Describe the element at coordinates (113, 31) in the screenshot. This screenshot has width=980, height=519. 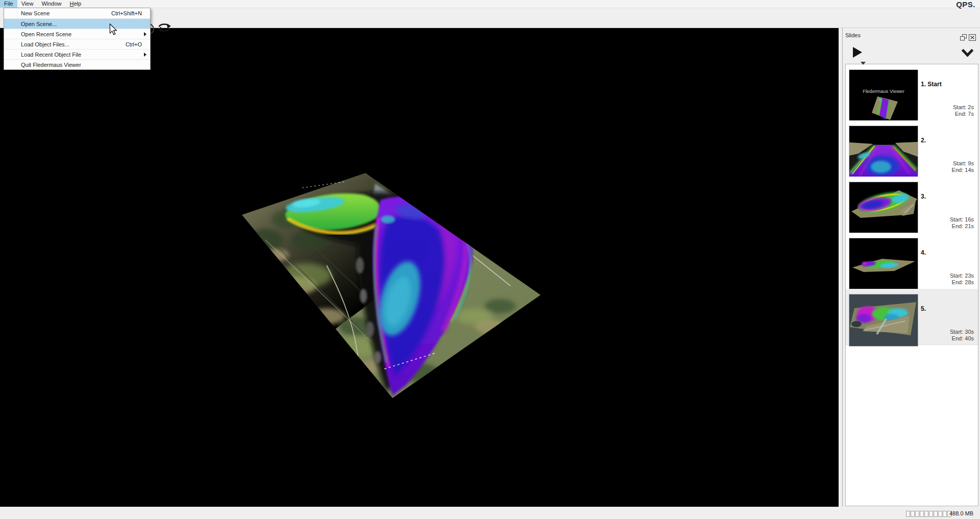
I see `mouse-cursor-icon` at that location.